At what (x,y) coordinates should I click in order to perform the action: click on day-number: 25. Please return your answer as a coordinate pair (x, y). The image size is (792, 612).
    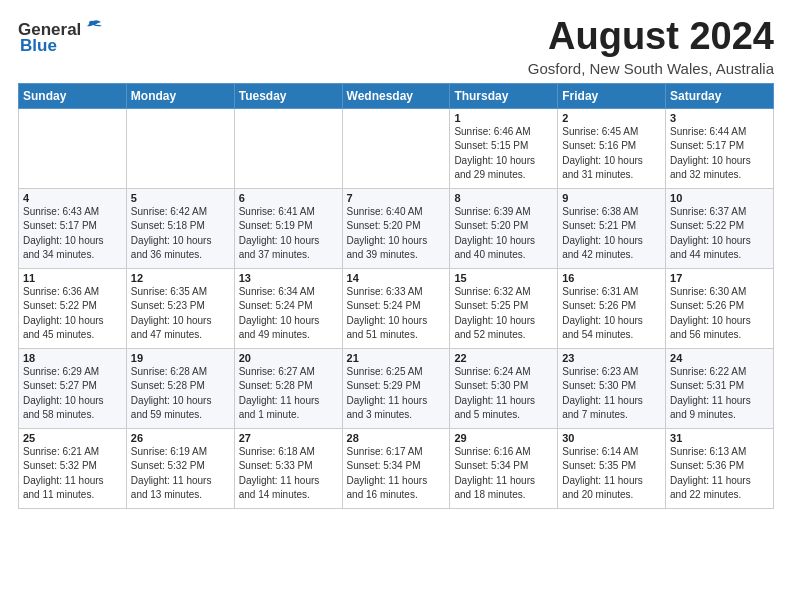
    Looking at the image, I should click on (72, 438).